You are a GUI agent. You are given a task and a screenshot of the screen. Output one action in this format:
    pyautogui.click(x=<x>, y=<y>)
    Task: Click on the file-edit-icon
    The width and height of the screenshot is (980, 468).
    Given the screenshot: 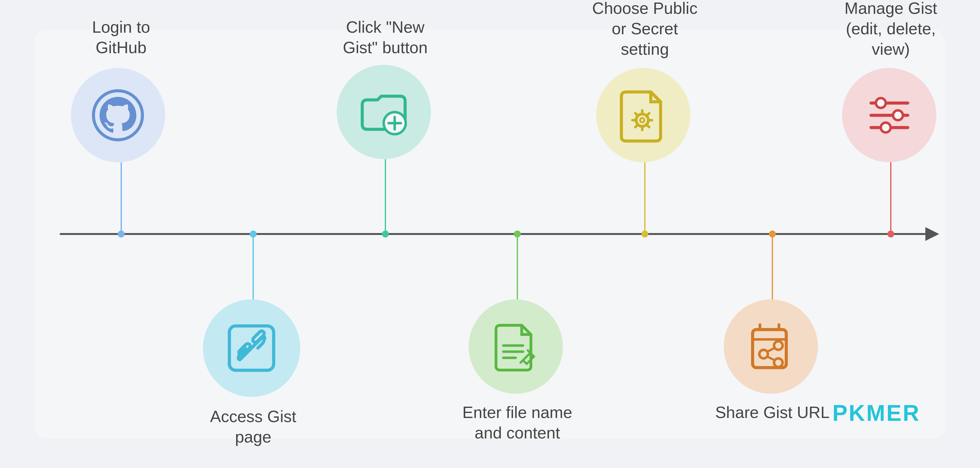 What is the action you would take?
    pyautogui.click(x=516, y=347)
    